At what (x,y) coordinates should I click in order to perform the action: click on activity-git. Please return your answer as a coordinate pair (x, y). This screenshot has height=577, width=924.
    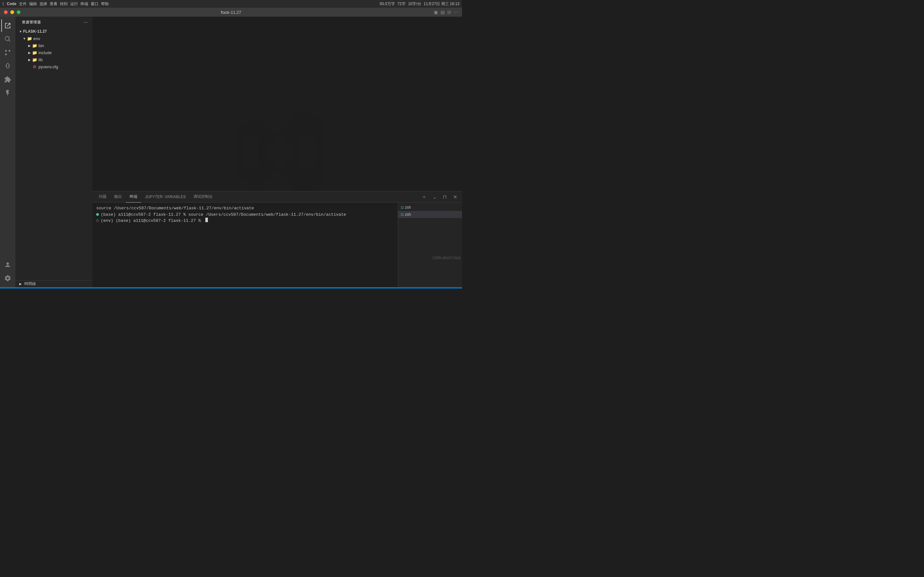
    Looking at the image, I should click on (8, 53).